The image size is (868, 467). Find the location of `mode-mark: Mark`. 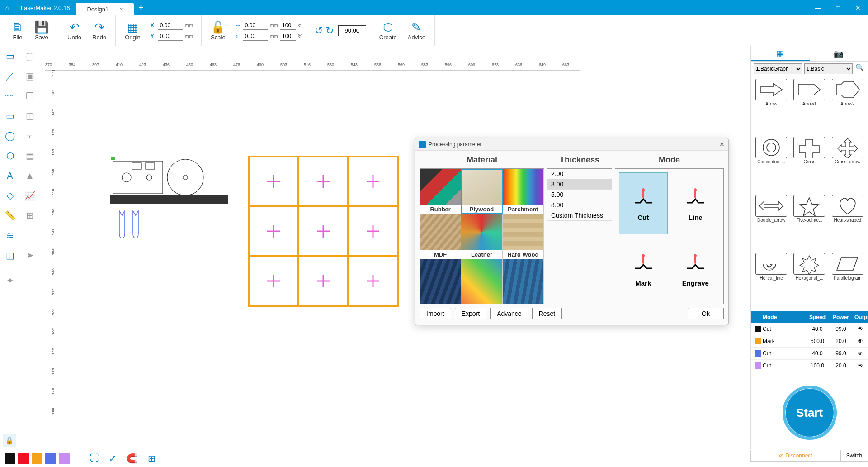

mode-mark: Mark is located at coordinates (643, 269).